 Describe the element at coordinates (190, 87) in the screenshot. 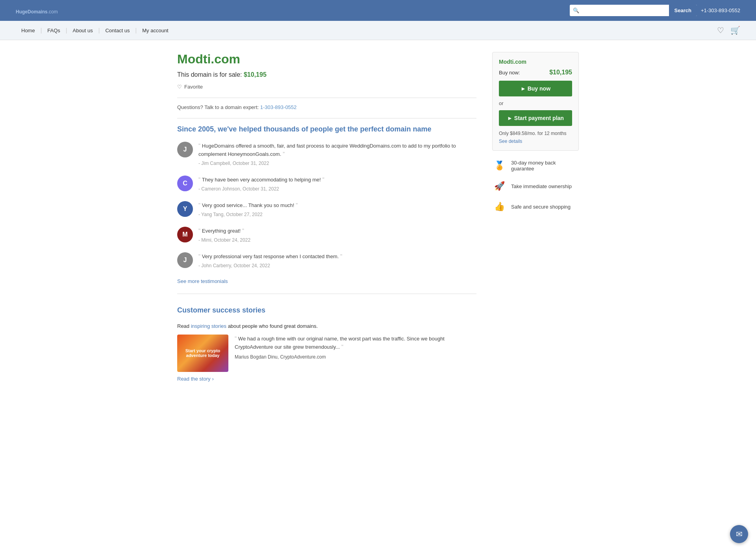

I see `favorite-button: ♡ Favorite` at that location.